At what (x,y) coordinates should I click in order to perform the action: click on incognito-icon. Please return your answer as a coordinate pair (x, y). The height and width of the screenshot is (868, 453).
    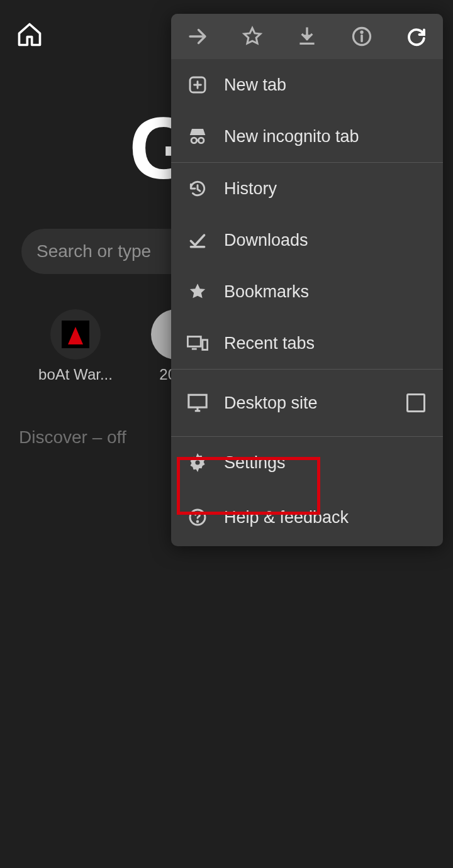
    Looking at the image, I should click on (198, 136).